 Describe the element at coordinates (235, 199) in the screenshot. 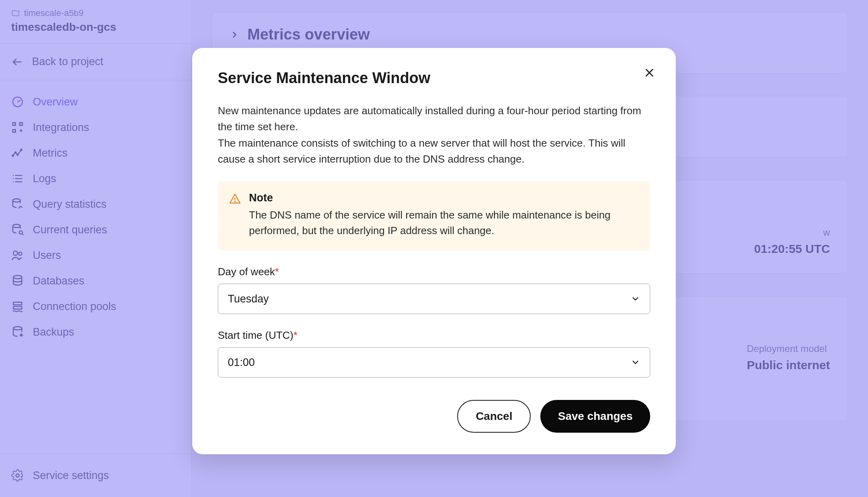

I see `warning-icon` at that location.